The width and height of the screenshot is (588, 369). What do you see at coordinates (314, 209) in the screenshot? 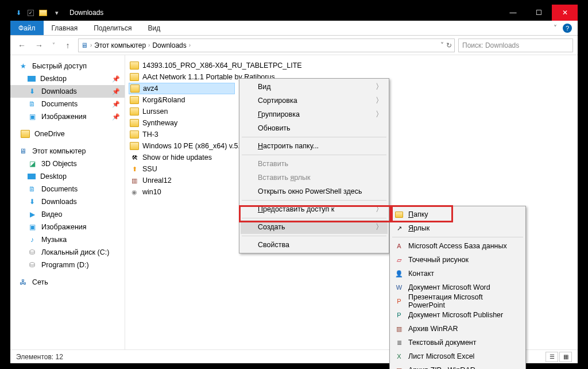
I see `ctx-share-access: Предоставить доступ к〉` at bounding box center [314, 209].